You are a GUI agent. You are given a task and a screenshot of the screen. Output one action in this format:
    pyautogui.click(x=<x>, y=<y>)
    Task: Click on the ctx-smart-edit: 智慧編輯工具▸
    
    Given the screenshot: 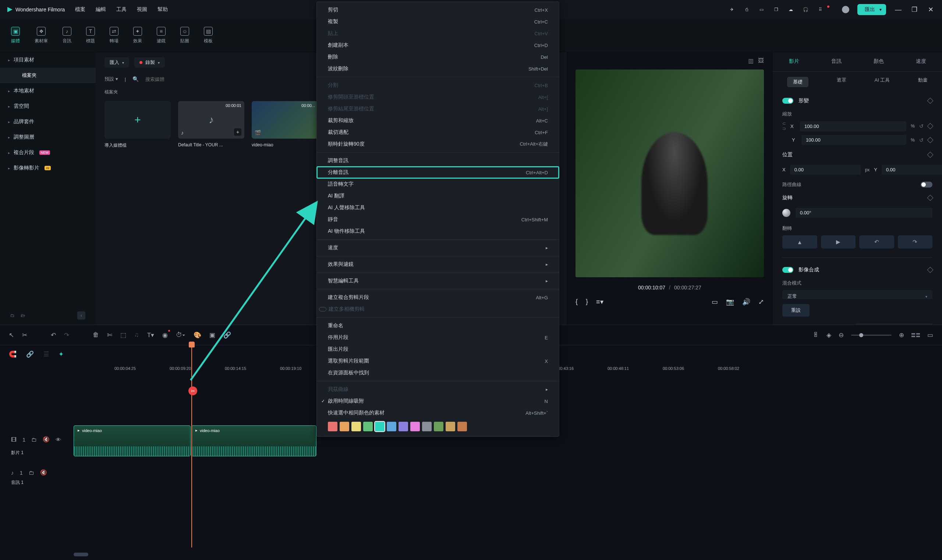 What is the action you would take?
    pyautogui.click(x=438, y=281)
    